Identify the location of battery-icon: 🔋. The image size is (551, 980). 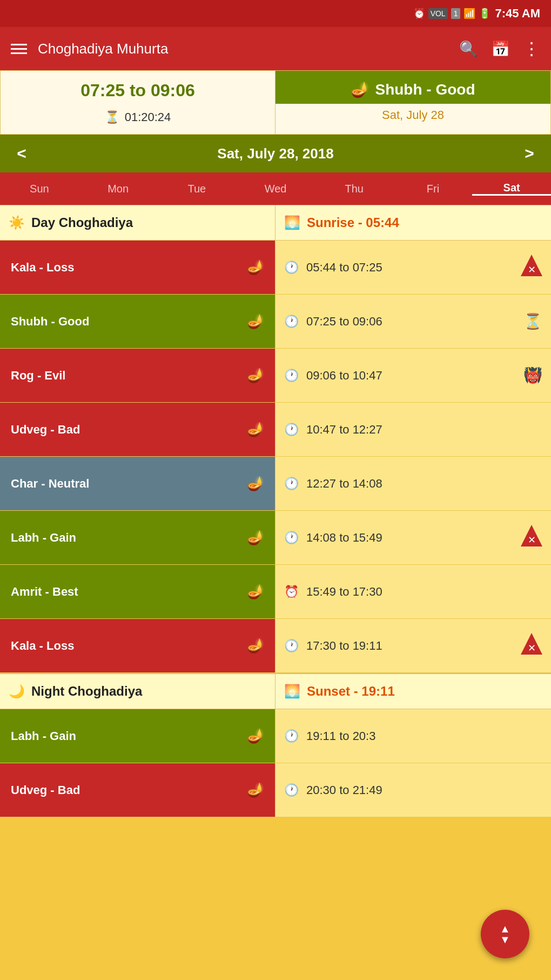
(485, 14).